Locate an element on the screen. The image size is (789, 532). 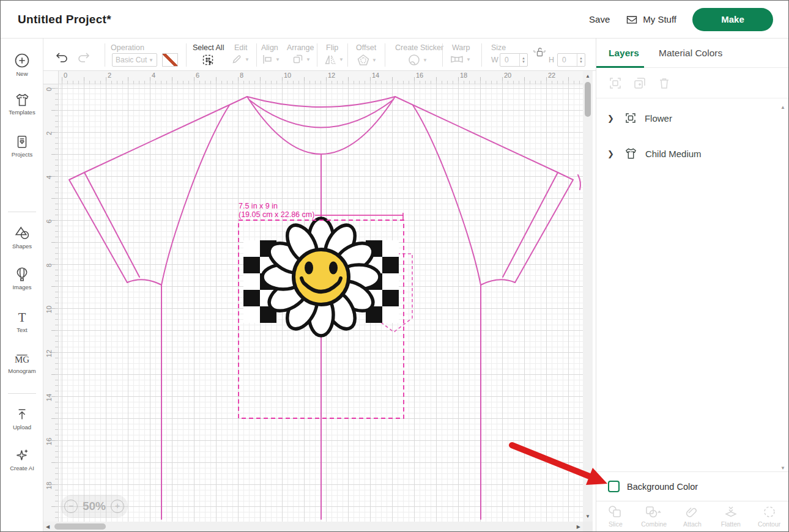
scrollbar-corner is located at coordinates (588, 526).